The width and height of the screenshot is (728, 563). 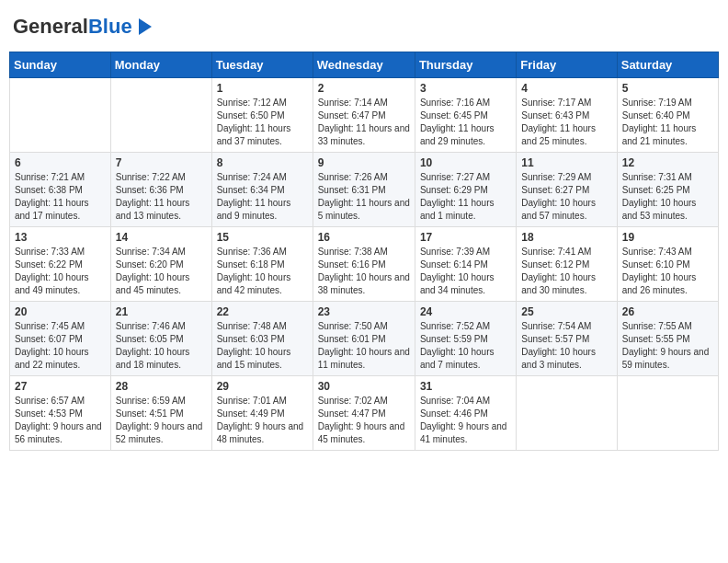 What do you see at coordinates (667, 190) in the screenshot?
I see `calendar-cell: 12Sunrise: 7:31 AM Sunset: 6:25 PM Dayli…` at bounding box center [667, 190].